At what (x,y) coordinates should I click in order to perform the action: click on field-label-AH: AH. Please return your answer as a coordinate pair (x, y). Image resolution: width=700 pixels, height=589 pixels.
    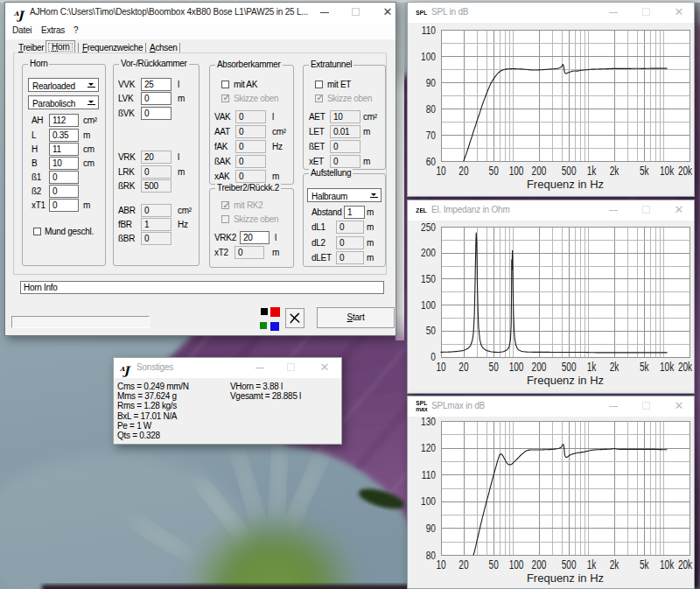
    Looking at the image, I should click on (37, 121).